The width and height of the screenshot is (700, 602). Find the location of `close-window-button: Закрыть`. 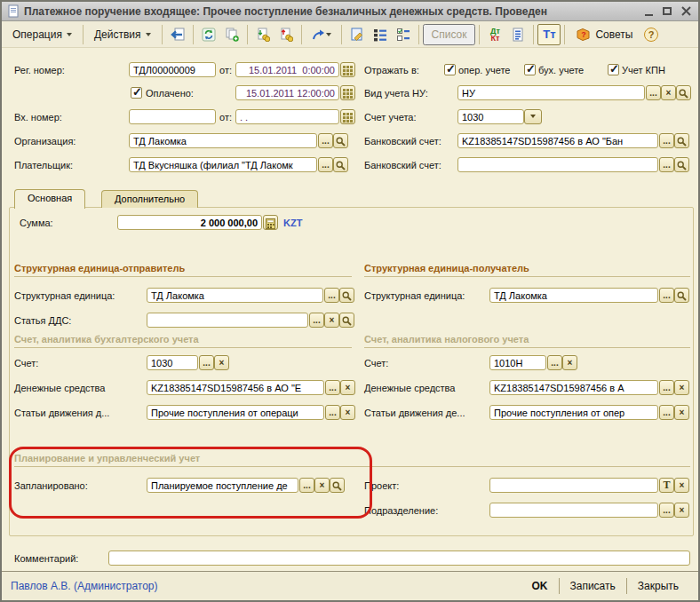

close-window-button: Закрыть is located at coordinates (658, 586).